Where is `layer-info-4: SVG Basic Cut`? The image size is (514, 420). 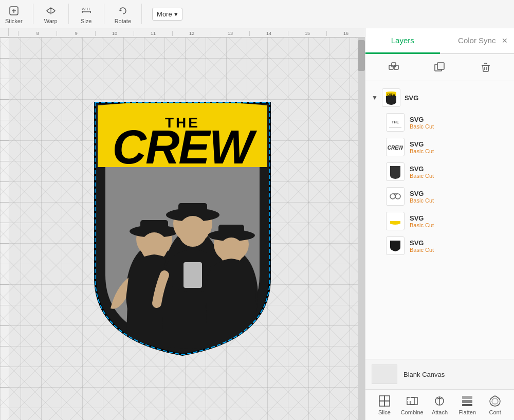 layer-info-4: SVG Basic Cut is located at coordinates (421, 196).